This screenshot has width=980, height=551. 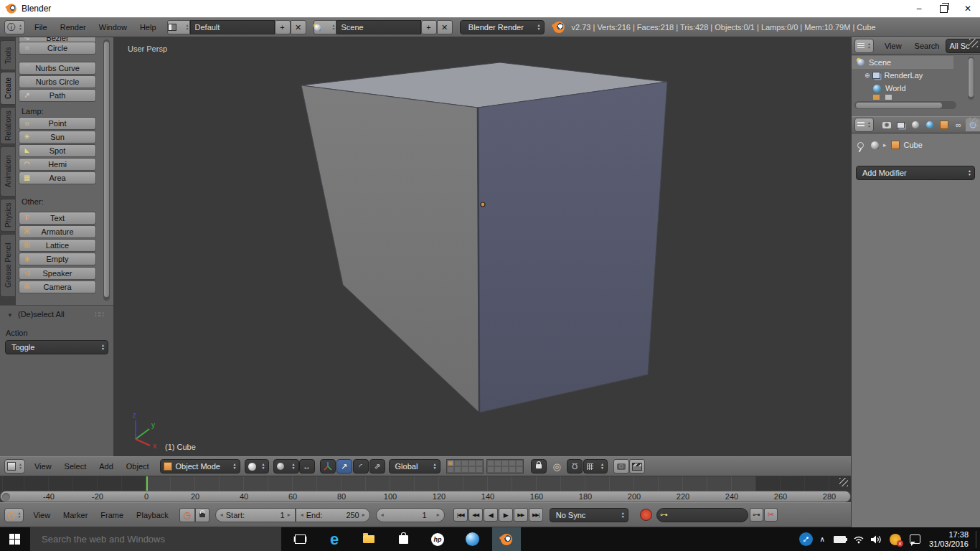 What do you see at coordinates (491, 515) in the screenshot?
I see `play-reverse-button: ◀` at bounding box center [491, 515].